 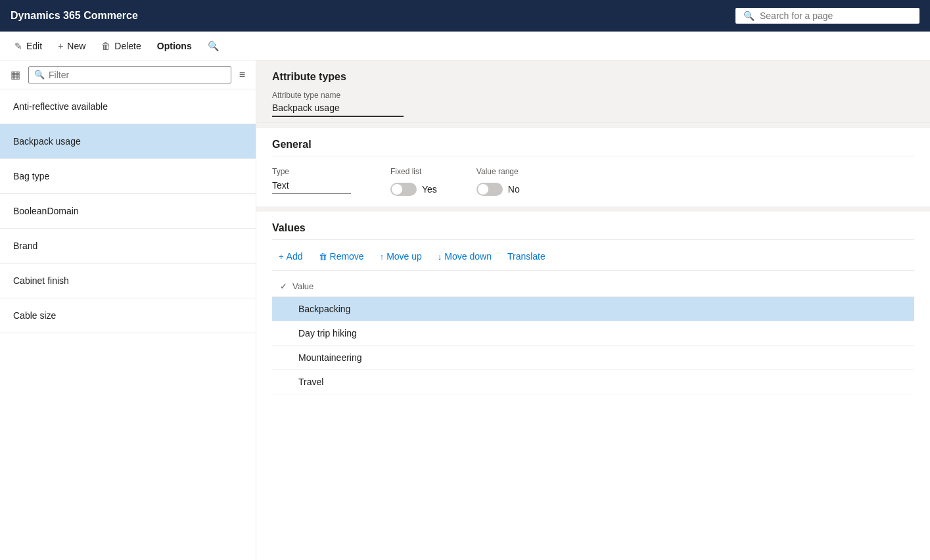 I want to click on search-toolbar-button: 🔍, so click(x=213, y=46).